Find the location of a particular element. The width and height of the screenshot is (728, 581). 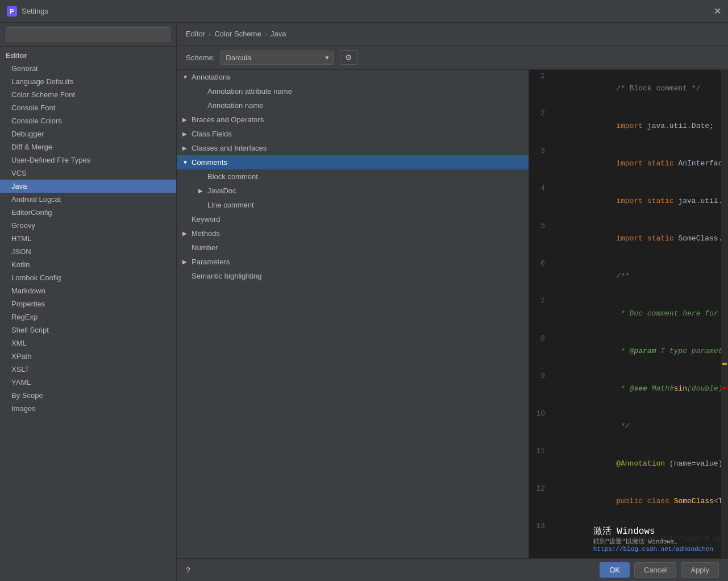

code-line-9: 9 * @see Math#sin(double) is located at coordinates (629, 389).